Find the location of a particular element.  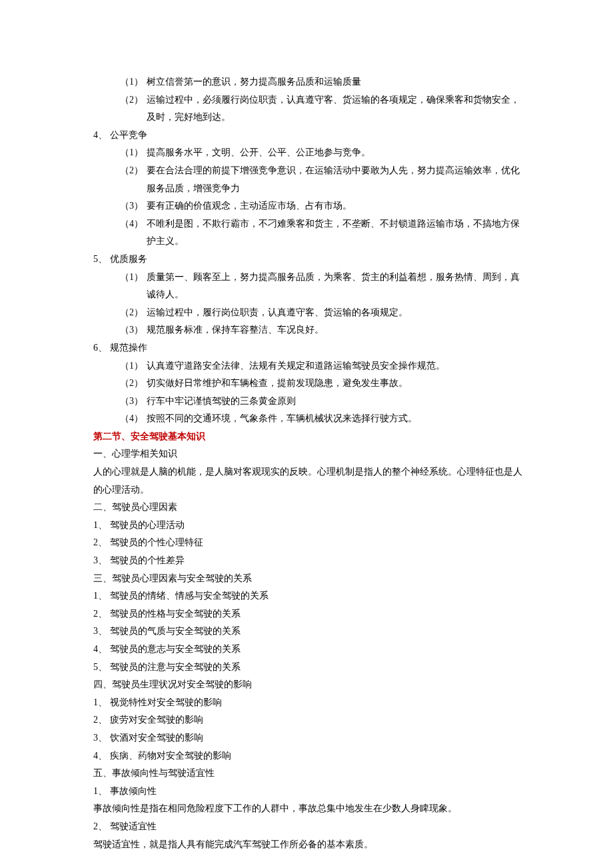

paragraph-text: 1、 驾驶员的心理活动 is located at coordinates (310, 525).